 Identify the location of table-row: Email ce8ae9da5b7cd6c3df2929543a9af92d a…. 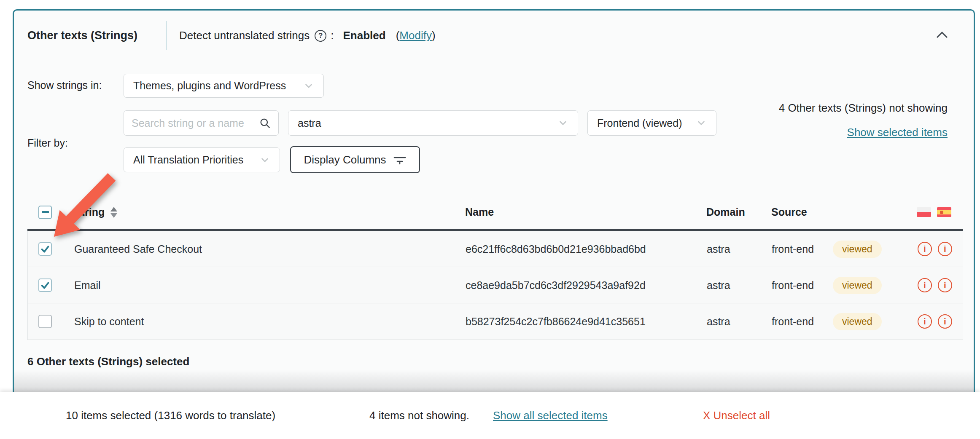
(495, 285).